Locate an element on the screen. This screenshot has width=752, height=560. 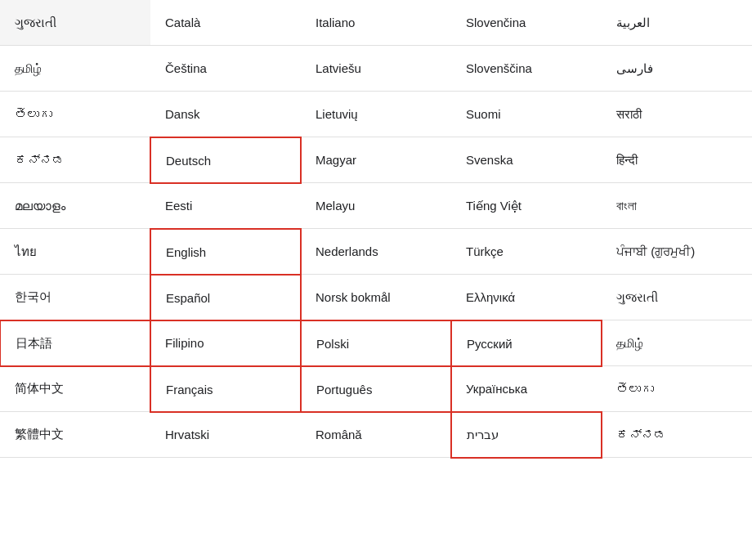
language-cell: Ελληνικά is located at coordinates (526, 298).